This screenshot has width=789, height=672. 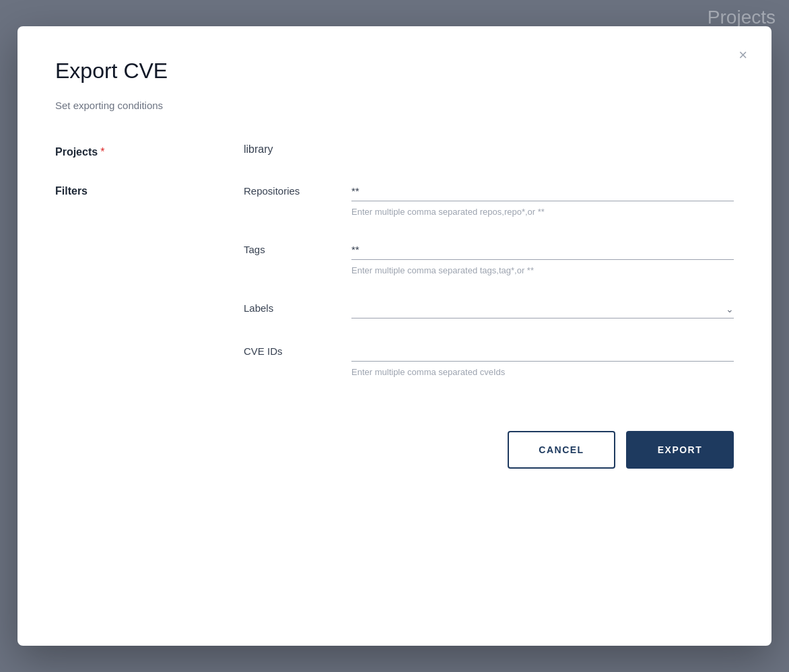 I want to click on project-value: library, so click(x=259, y=148).